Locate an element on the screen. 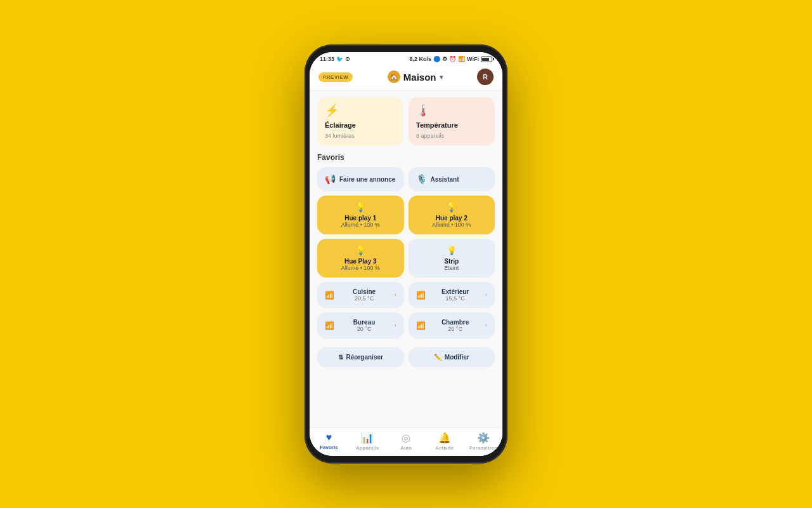  bureau-chevron: › is located at coordinates (395, 325).